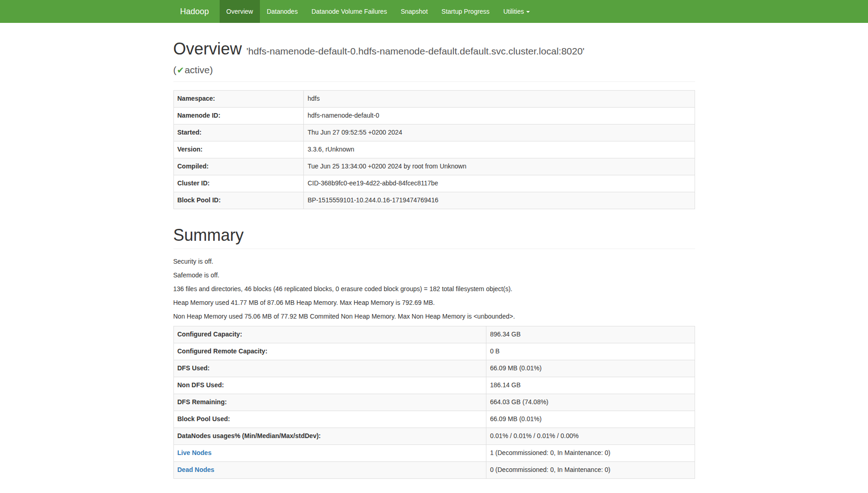 The width and height of the screenshot is (868, 493). What do you see at coordinates (434, 289) in the screenshot?
I see `summary-text-block: Security is off. Safemode is off. 136 fi…` at bounding box center [434, 289].